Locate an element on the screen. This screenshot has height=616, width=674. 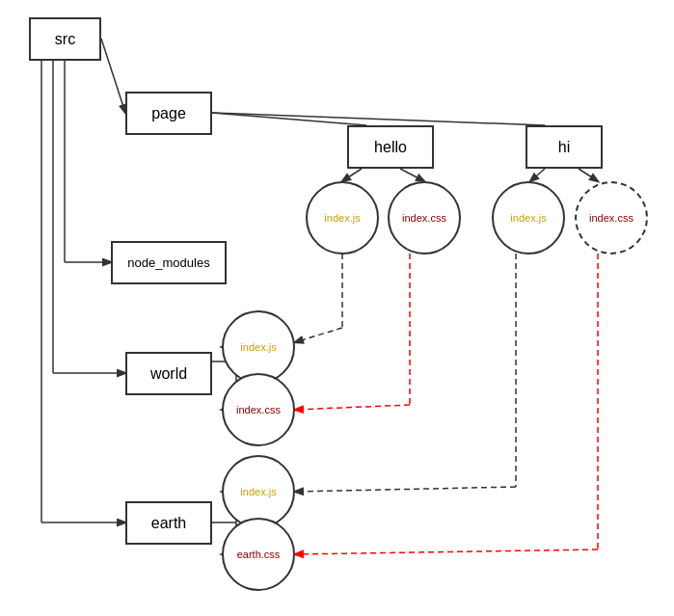
page-box: page is located at coordinates (169, 114).